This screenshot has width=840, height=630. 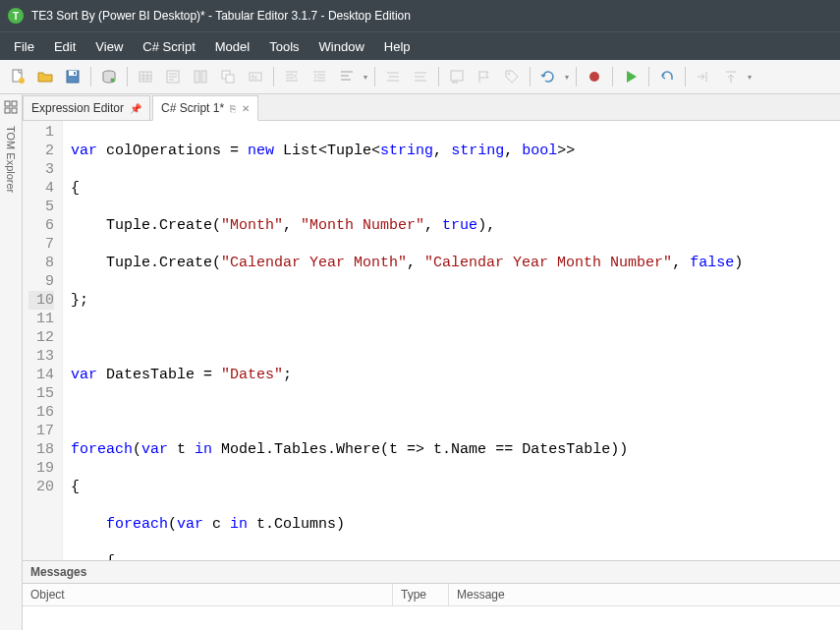 I want to click on close-icon: ✕, so click(x=246, y=108).